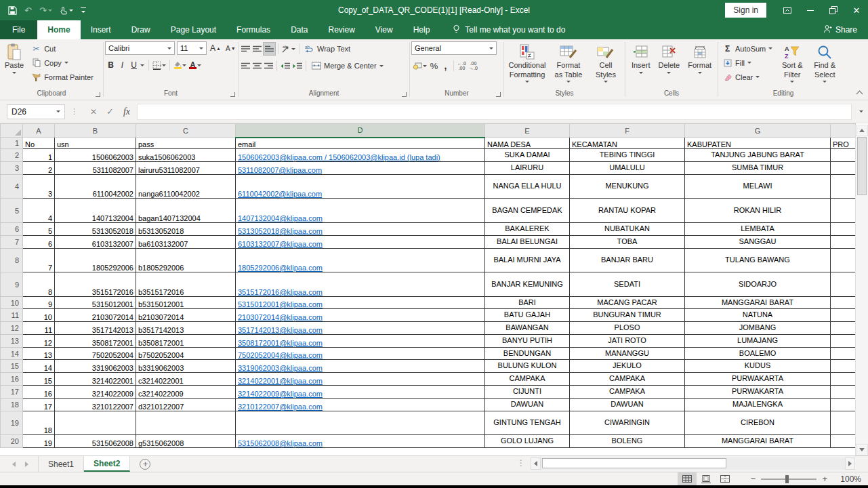 The width and height of the screenshot is (868, 488). I want to click on cell-E8: BALAI MURNI JAYA, so click(527, 260).